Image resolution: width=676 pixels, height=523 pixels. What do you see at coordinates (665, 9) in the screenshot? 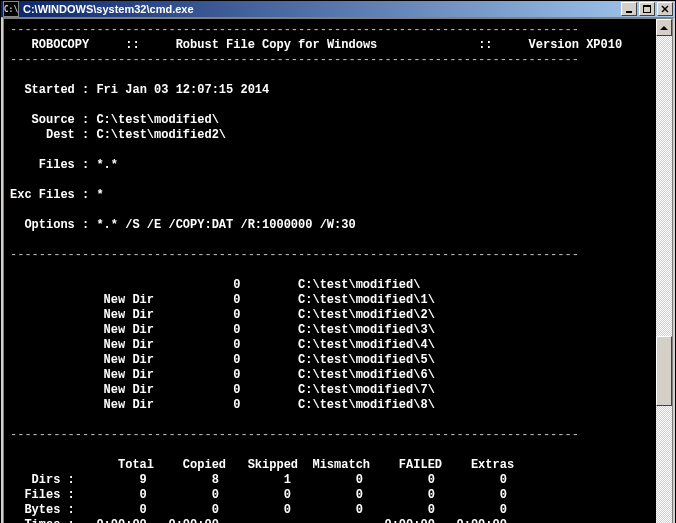
I see `close-button` at bounding box center [665, 9].